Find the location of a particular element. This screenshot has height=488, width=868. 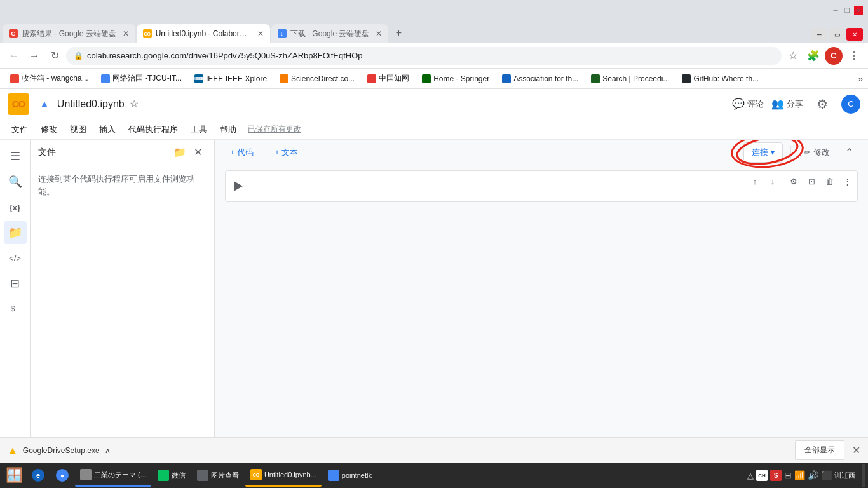

collapse-btn: ⌃ is located at coordinates (849, 152).